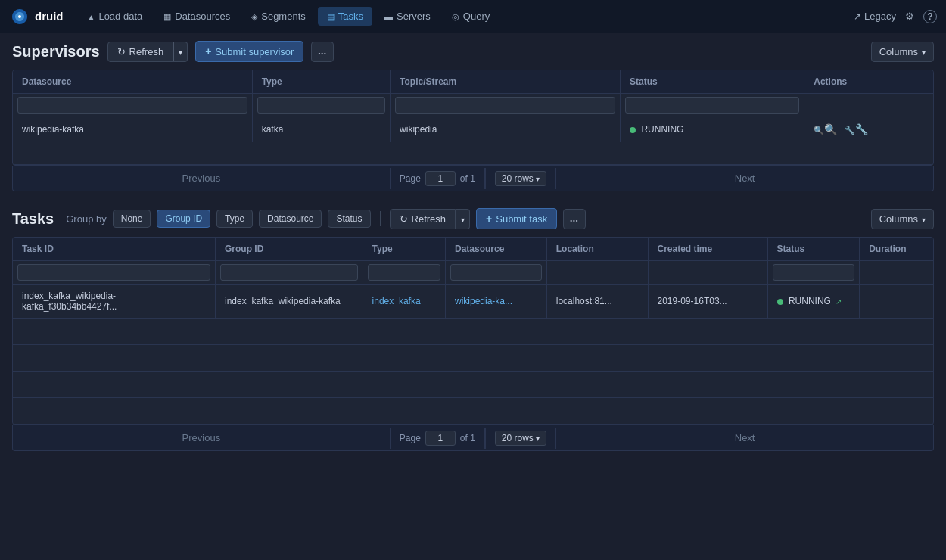  What do you see at coordinates (814, 272) in the screenshot?
I see `filter-task-status` at bounding box center [814, 272].